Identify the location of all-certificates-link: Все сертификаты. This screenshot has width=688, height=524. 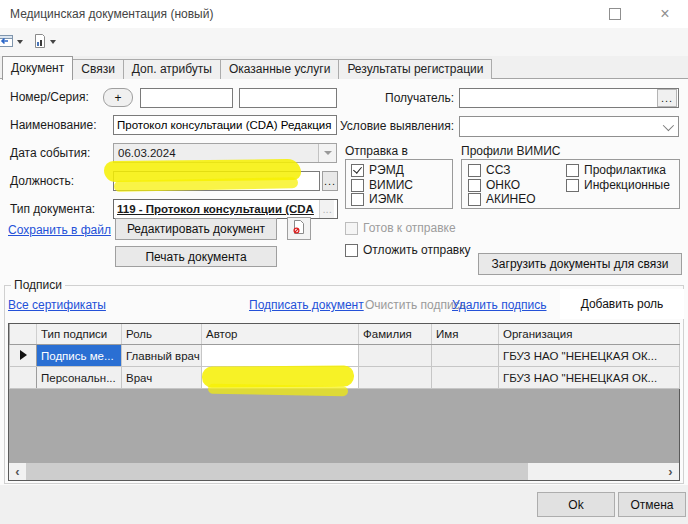
(57, 305).